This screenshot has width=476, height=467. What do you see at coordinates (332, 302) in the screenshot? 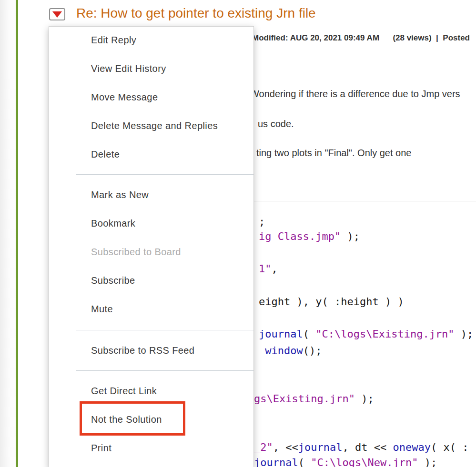
I see `code-token: eight ), y( :height ) )` at bounding box center [332, 302].